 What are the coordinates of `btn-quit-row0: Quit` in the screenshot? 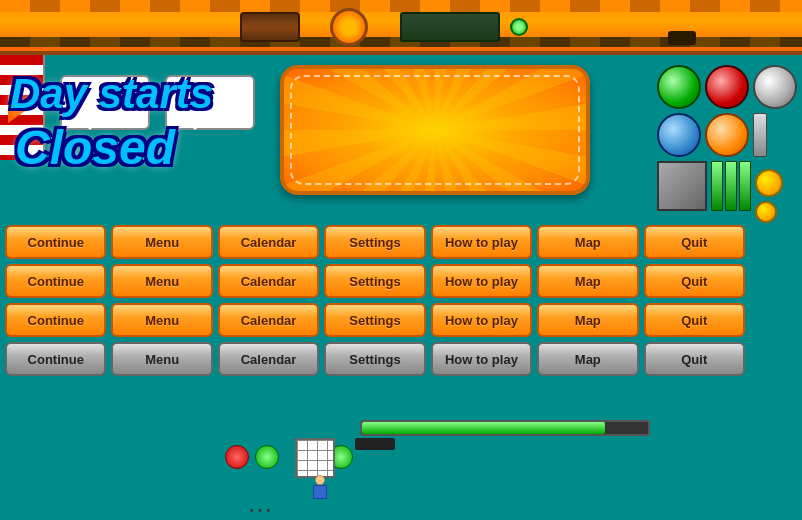 It's located at (694, 242).